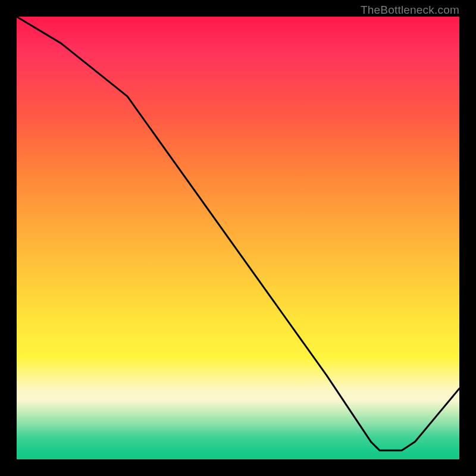 The image size is (476, 476). What do you see at coordinates (410, 10) in the screenshot?
I see `watermark-text: TheBottleneck.com` at bounding box center [410, 10].